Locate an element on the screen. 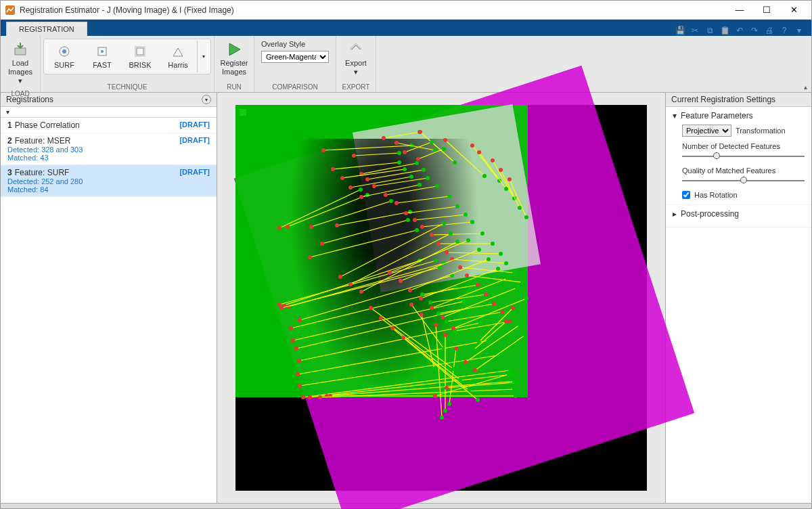 This screenshot has height=509, width=812. export-button: Export ▾ is located at coordinates (356, 59).